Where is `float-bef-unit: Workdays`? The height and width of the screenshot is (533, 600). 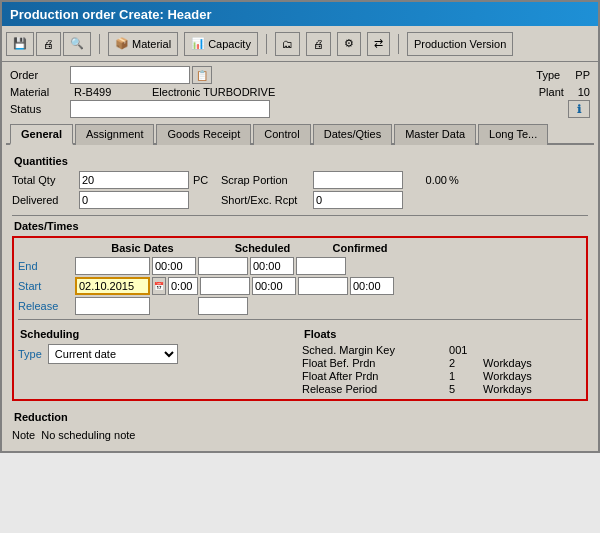
float-bef-unit: Workdays is located at coordinates (532, 363).